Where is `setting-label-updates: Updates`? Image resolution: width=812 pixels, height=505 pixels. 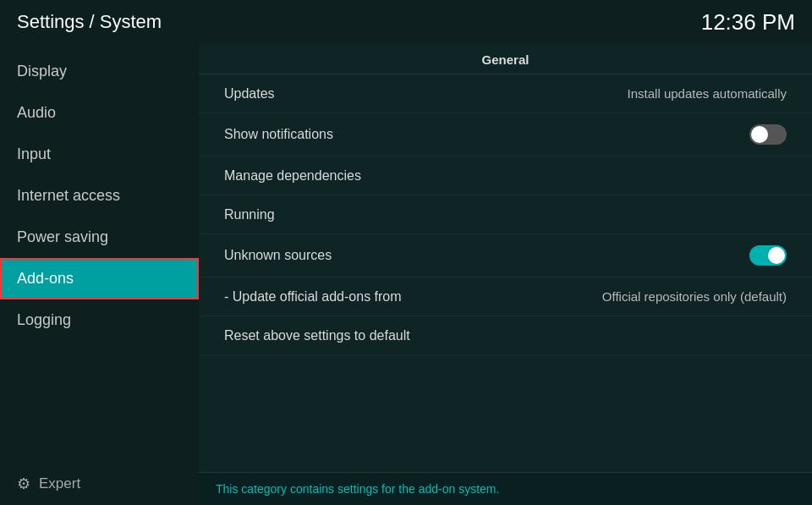 setting-label-updates: Updates is located at coordinates (250, 94).